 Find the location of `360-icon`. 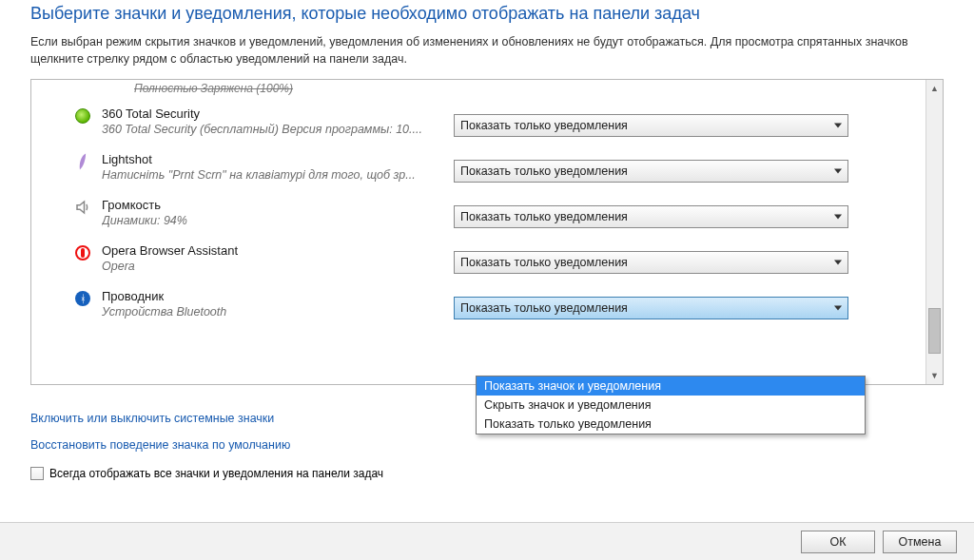

360-icon is located at coordinates (83, 116).